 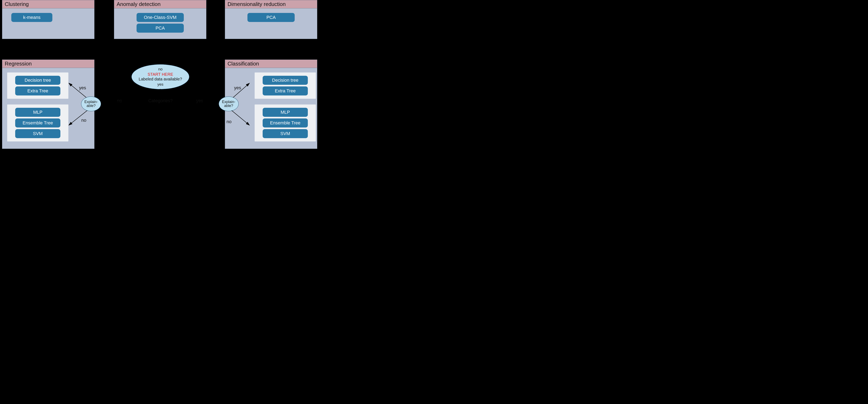 I want to click on panel-classification-title: Classification, so click(x=271, y=64).